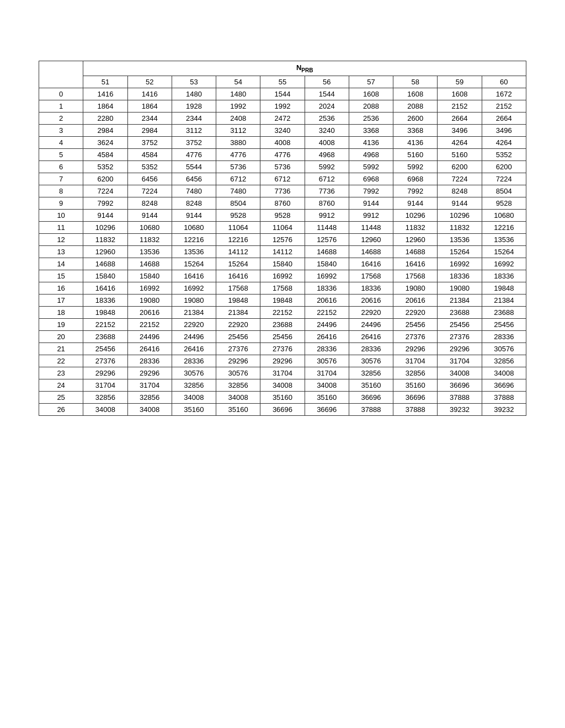  Describe the element at coordinates (150, 349) in the screenshot. I see `cell-21-1: 26416` at that location.